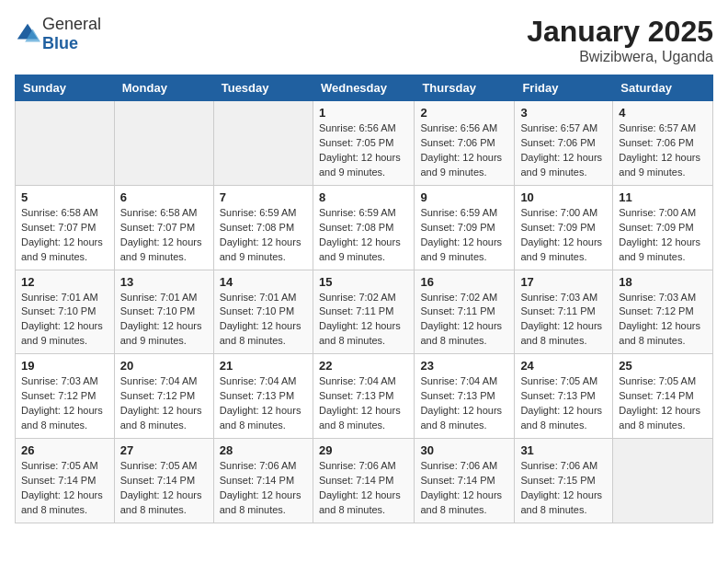 Image resolution: width=728 pixels, height=563 pixels. Describe the element at coordinates (465, 88) in the screenshot. I see `weekday-header-thursday: Thursday` at that location.